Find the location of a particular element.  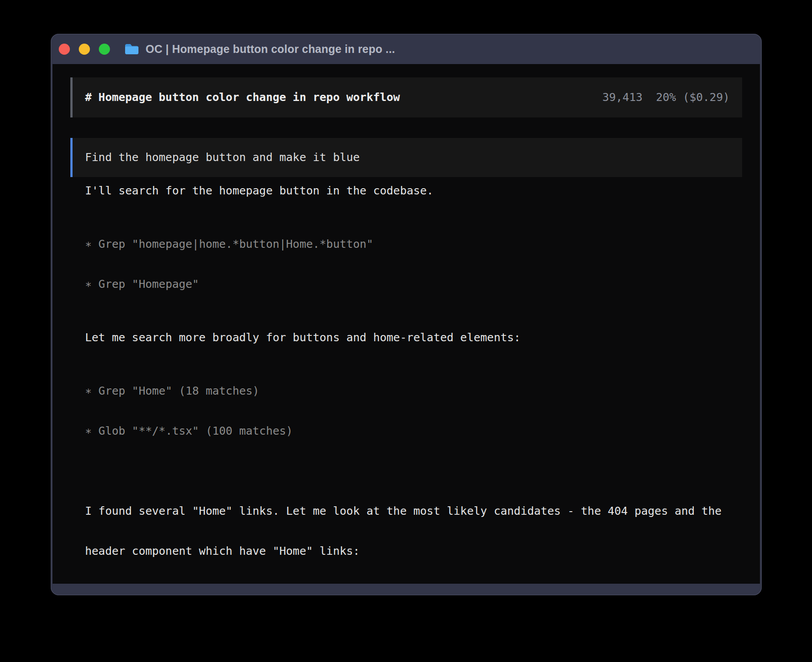

assistant-text: I'll search for the homepage button in t… is located at coordinates (414, 191).